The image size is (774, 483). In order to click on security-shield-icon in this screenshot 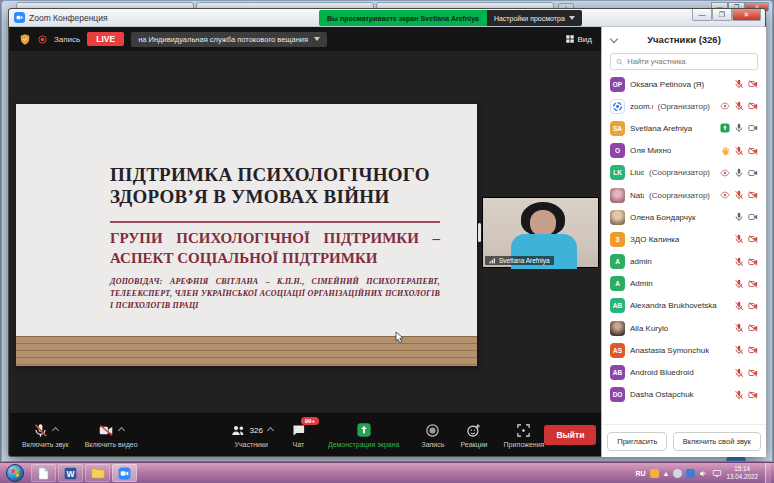, I will do `click(25, 40)`.